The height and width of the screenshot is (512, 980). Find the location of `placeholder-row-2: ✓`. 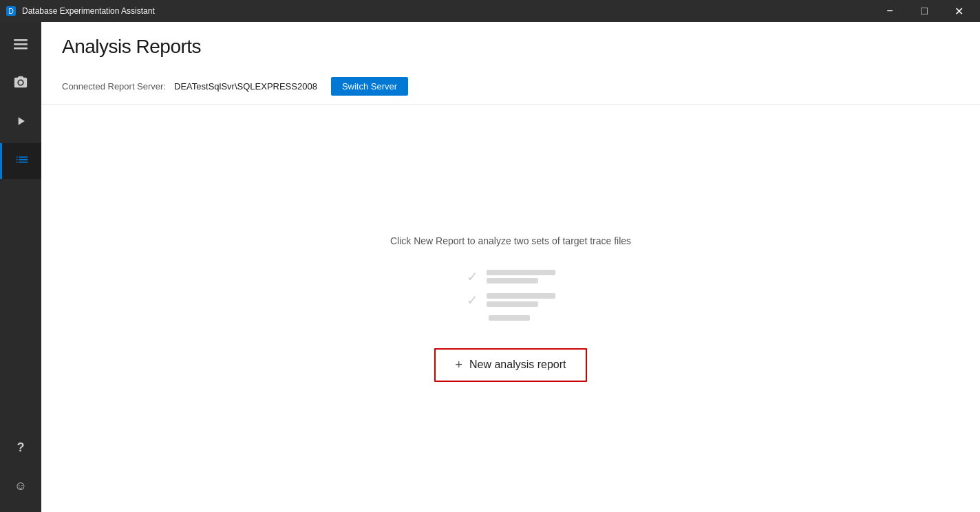

placeholder-row-2: ✓ is located at coordinates (511, 300).